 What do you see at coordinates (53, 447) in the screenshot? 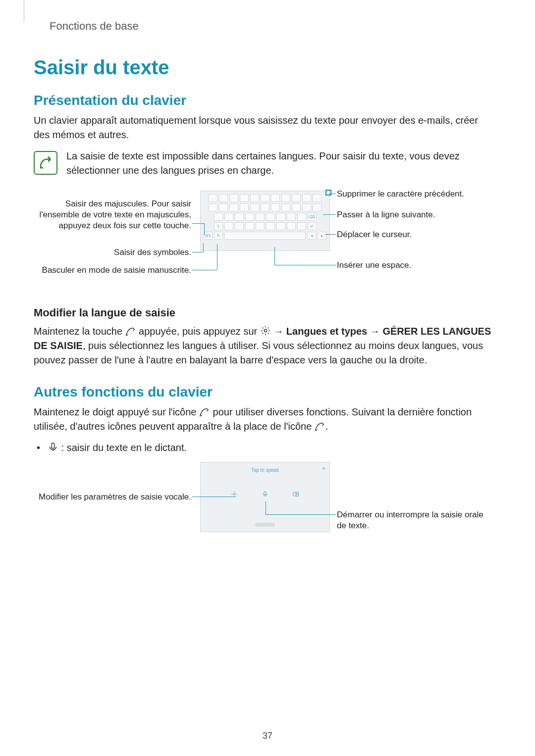
I see `microphone-icon` at bounding box center [53, 447].